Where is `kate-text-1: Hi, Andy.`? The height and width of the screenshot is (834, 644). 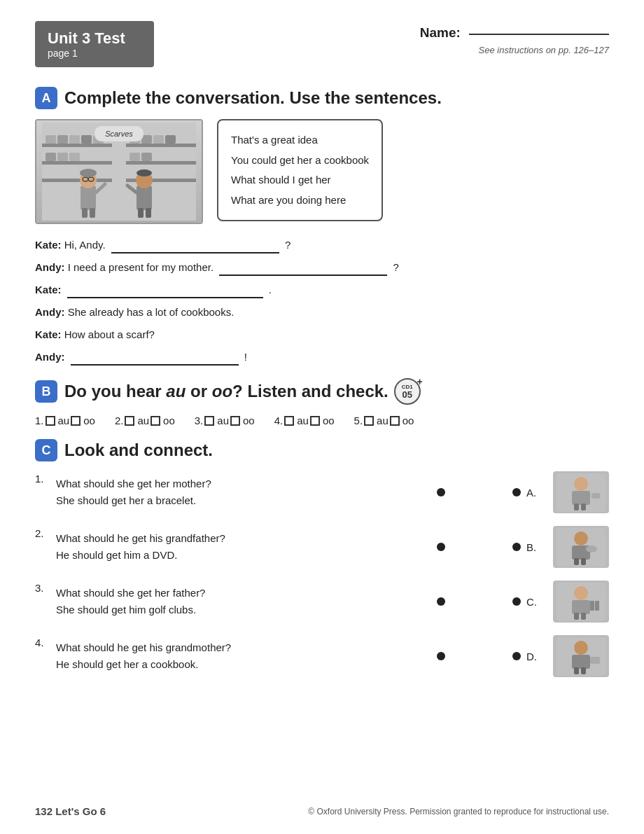 kate-text-1: Hi, Andy. is located at coordinates (87, 245).